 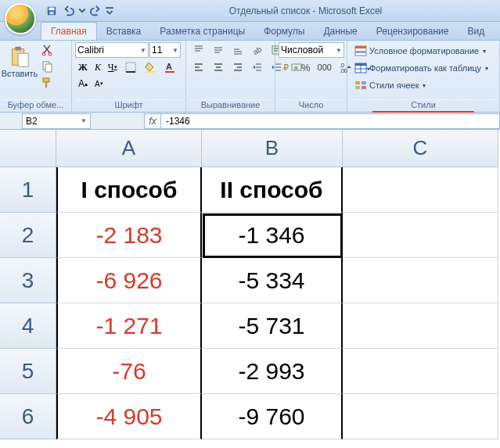 I want to click on cell-styles-button: Стили ячеек▾, so click(x=390, y=85).